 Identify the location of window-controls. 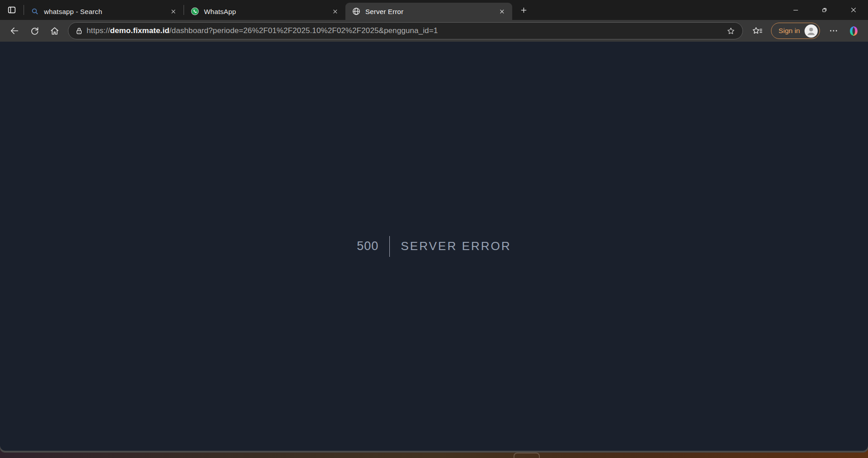
(824, 10).